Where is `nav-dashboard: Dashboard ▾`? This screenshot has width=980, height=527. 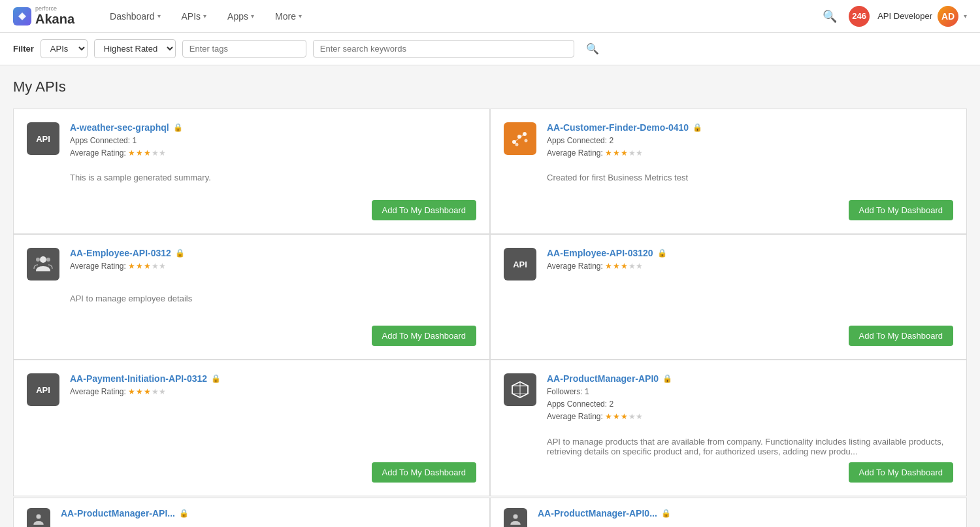
nav-dashboard: Dashboard ▾ is located at coordinates (135, 16).